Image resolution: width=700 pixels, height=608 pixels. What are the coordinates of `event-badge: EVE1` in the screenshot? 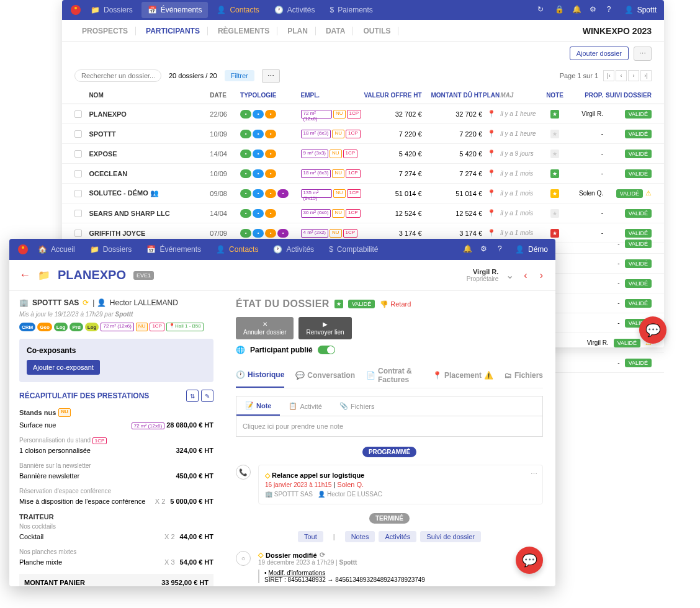 It's located at (144, 275).